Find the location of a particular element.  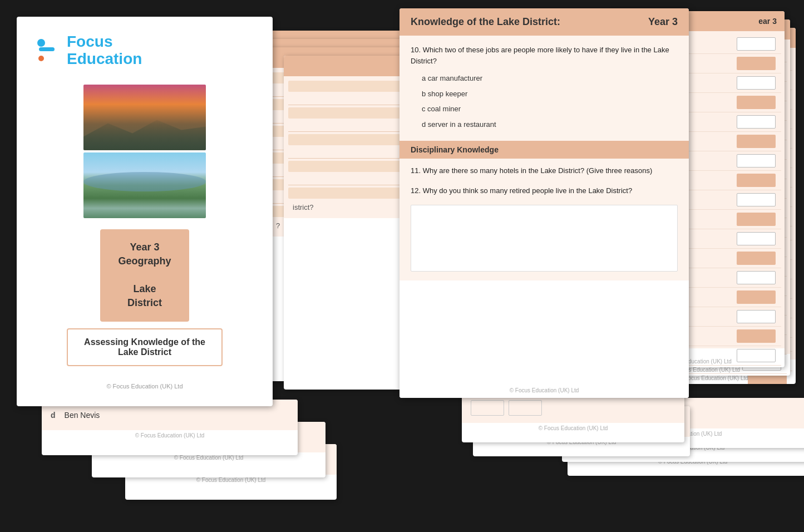

question-11: 11. Why are there so many hotels in the … is located at coordinates (544, 171).